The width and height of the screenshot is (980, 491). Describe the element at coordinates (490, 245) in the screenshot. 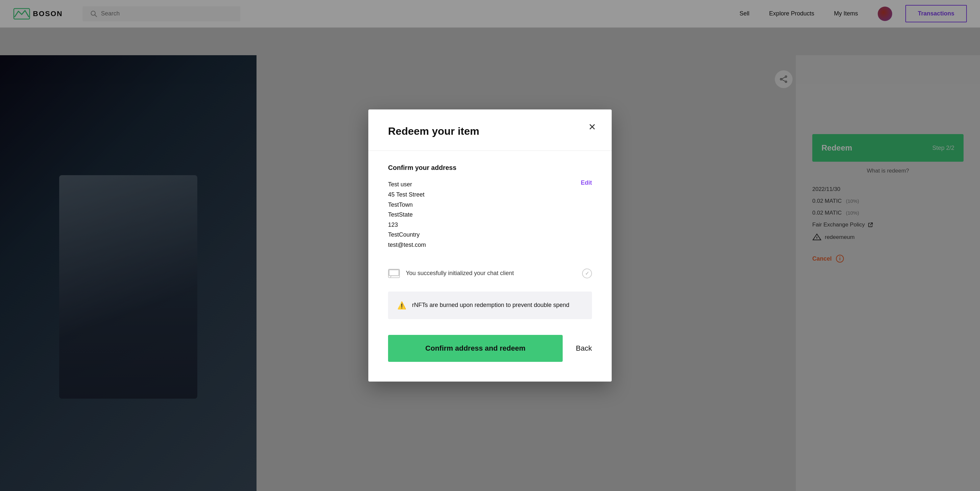

I see `modal: Redeem your item ✕ Confirm your address …` at that location.